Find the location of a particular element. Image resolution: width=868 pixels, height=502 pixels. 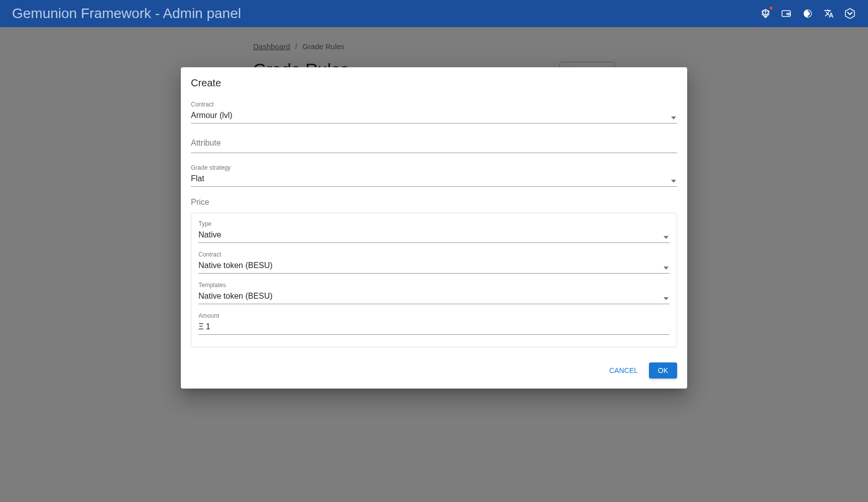

language-icon is located at coordinates (829, 14).